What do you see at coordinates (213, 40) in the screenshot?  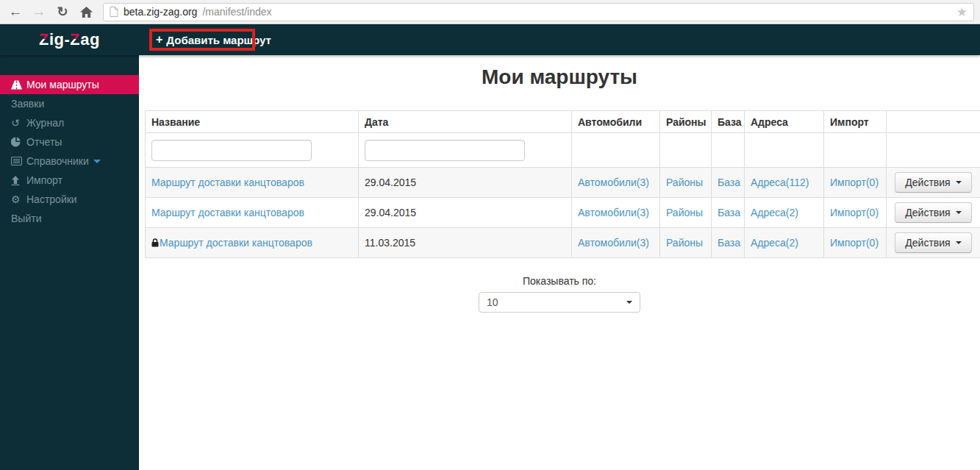 I see `add-route-button: + Добавить маршрут` at bounding box center [213, 40].